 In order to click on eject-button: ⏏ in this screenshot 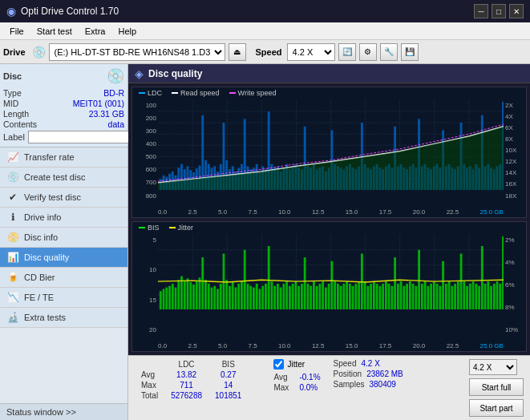, I will do `click(237, 52)`.